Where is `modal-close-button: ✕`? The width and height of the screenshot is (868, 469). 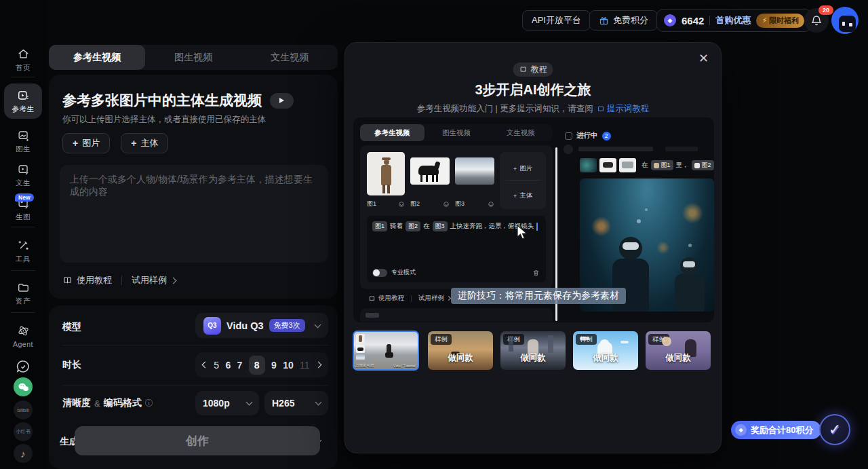 modal-close-button: ✕ is located at coordinates (704, 58).